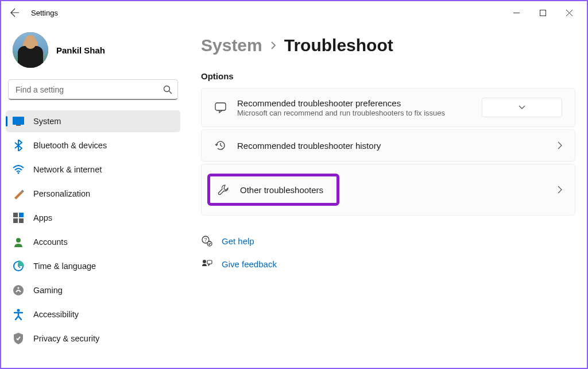 The image size is (588, 369). What do you see at coordinates (388, 76) in the screenshot?
I see `section-title: Options` at bounding box center [388, 76].